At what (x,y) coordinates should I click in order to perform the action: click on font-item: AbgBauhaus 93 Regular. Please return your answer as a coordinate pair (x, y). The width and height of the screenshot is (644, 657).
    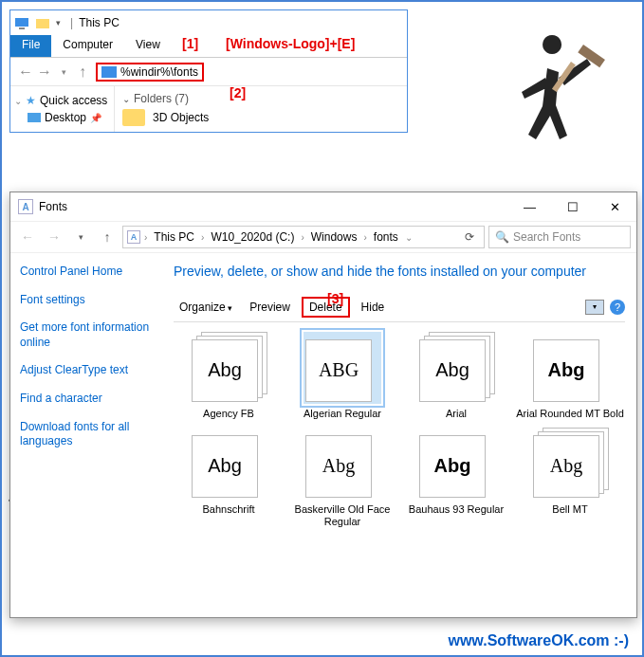
    Looking at the image, I should click on (456, 478).